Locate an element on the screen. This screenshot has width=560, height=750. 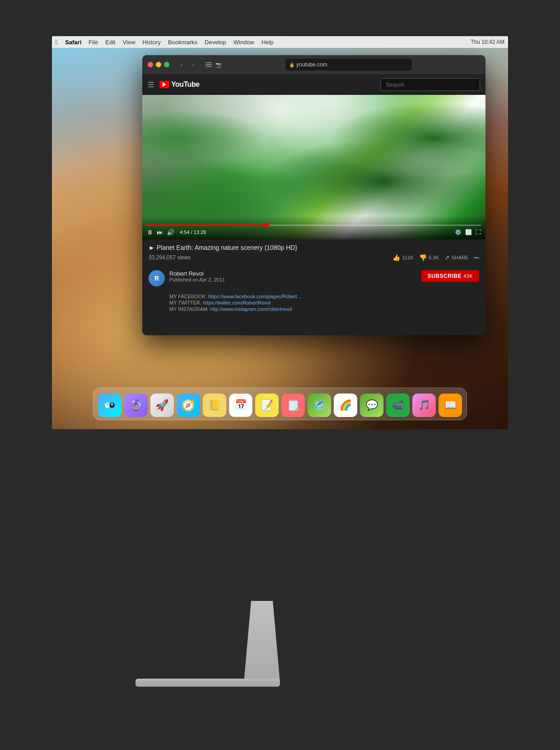
dock-finder is located at coordinates (110, 405).